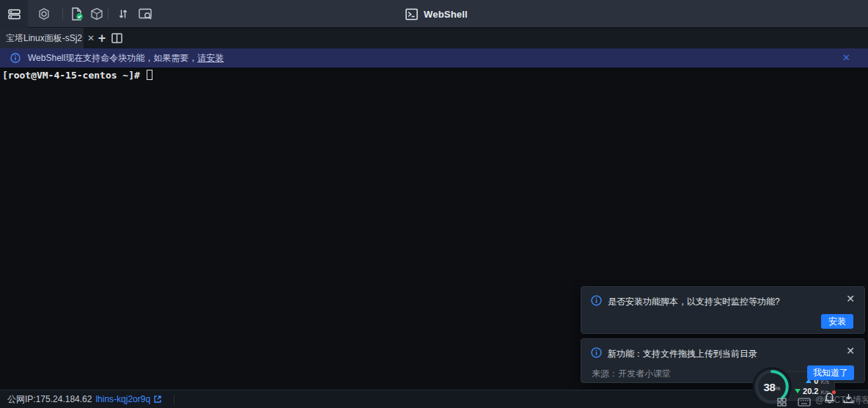  I want to click on panels-icon, so click(15, 15).